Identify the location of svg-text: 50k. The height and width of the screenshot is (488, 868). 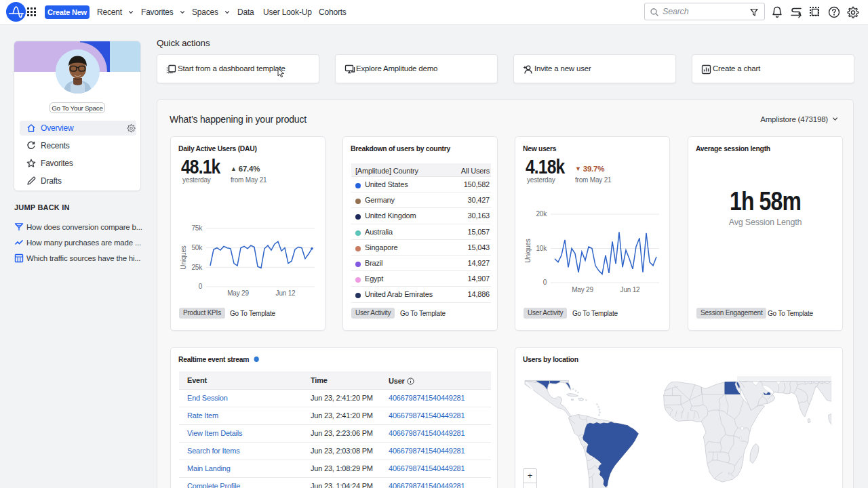
(197, 248).